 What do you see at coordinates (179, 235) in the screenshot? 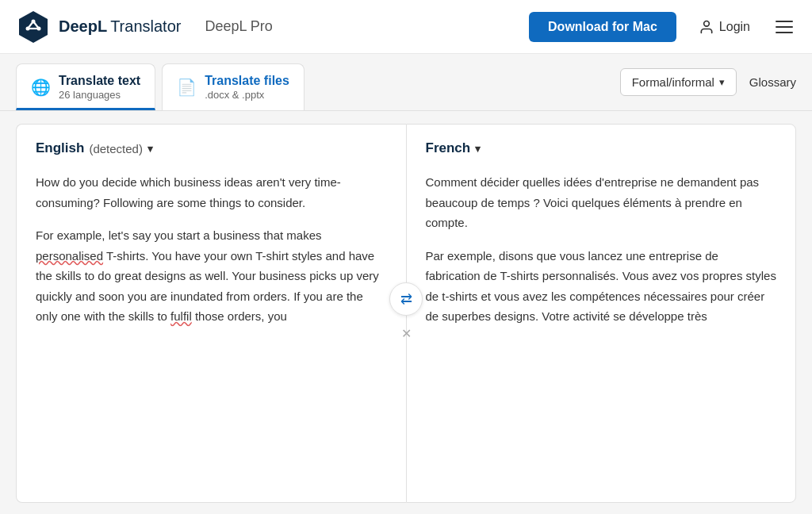
I see `source-text-p2-part1: For example, let's say you start a busin…` at bounding box center [179, 235].